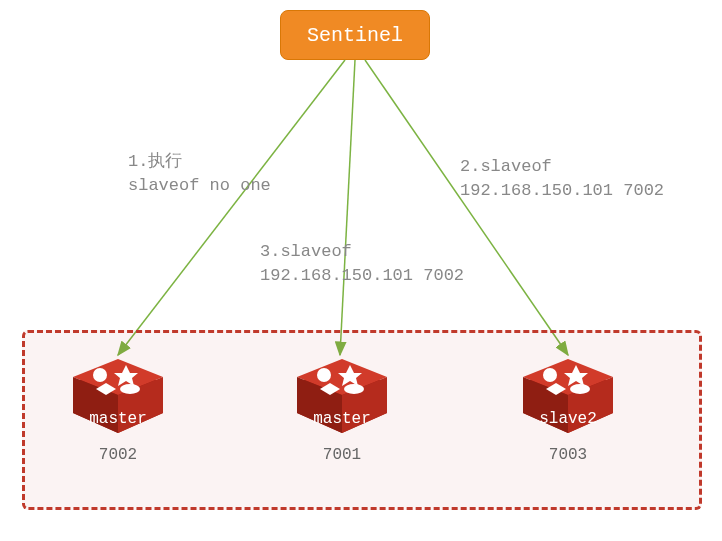 This screenshot has height=541, width=722. What do you see at coordinates (342, 410) in the screenshot?
I see `redis-node-2: master 7001` at bounding box center [342, 410].